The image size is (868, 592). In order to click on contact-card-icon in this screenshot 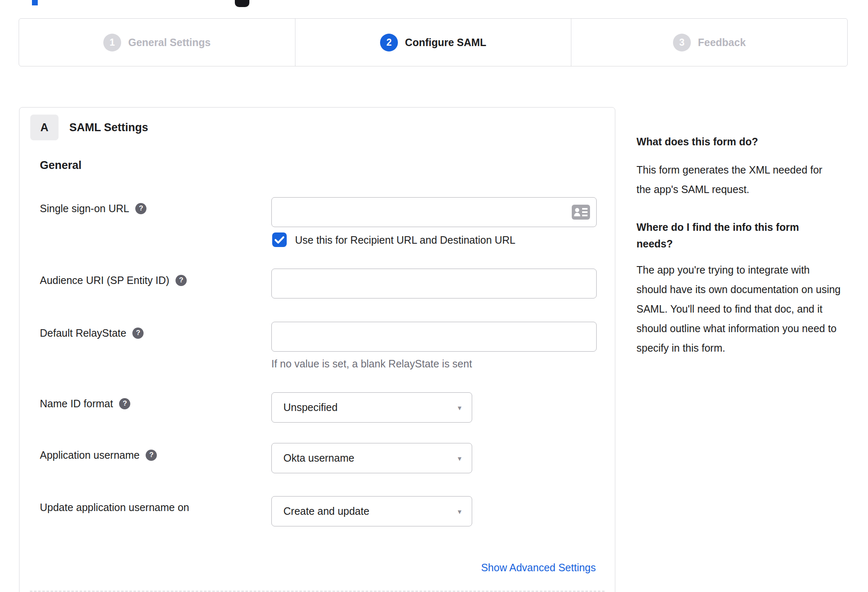, I will do `click(581, 212)`.